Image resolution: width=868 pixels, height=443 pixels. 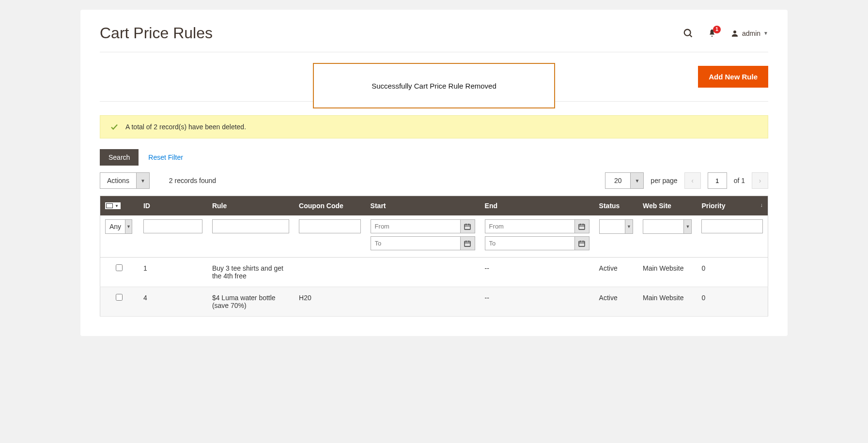 What do you see at coordinates (251, 227) in the screenshot?
I see `filter-rule-input` at bounding box center [251, 227].